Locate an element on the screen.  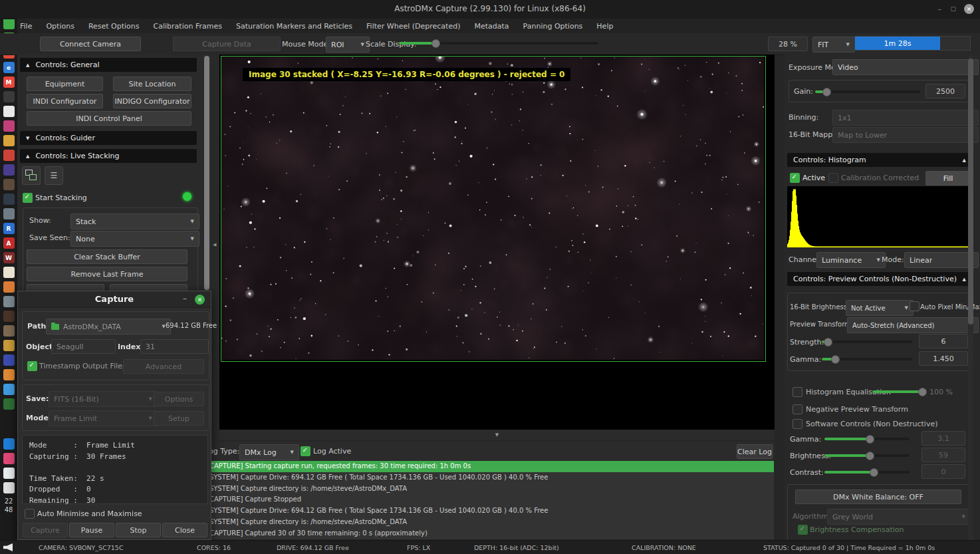
log-collapse-strip: ▼ is located at coordinates (497, 435).